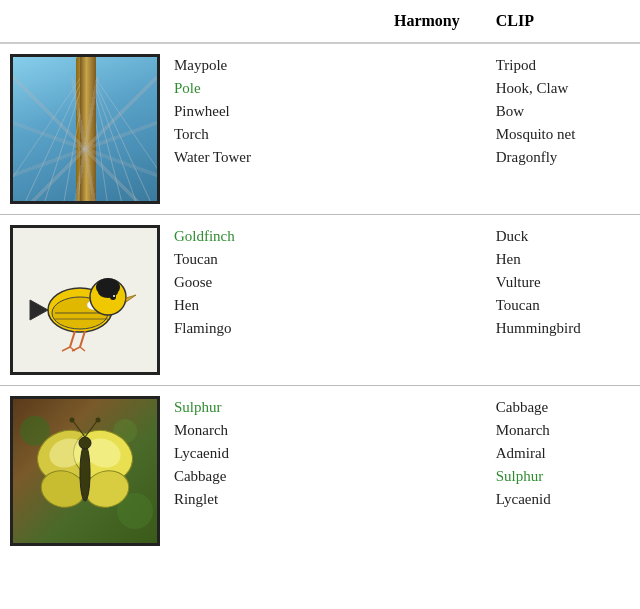 The image size is (640, 609). What do you see at coordinates (85, 471) in the screenshot?
I see `butterfly-image` at bounding box center [85, 471].